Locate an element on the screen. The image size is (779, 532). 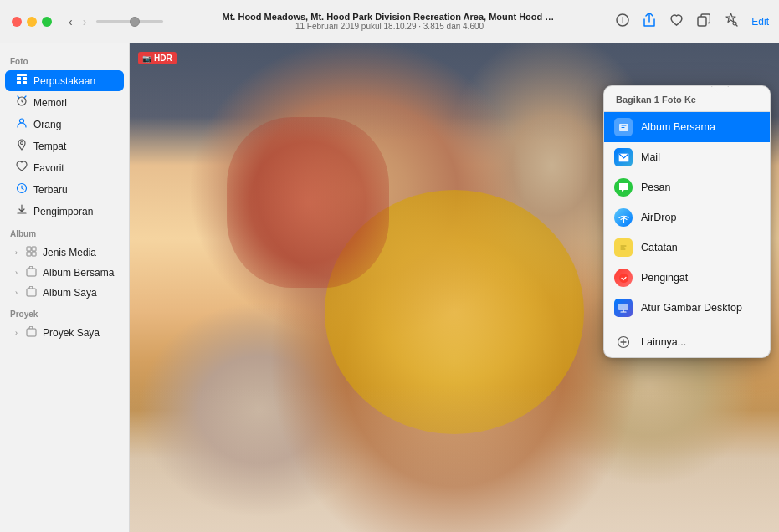
share-option-mail: Mail is located at coordinates (687, 157).